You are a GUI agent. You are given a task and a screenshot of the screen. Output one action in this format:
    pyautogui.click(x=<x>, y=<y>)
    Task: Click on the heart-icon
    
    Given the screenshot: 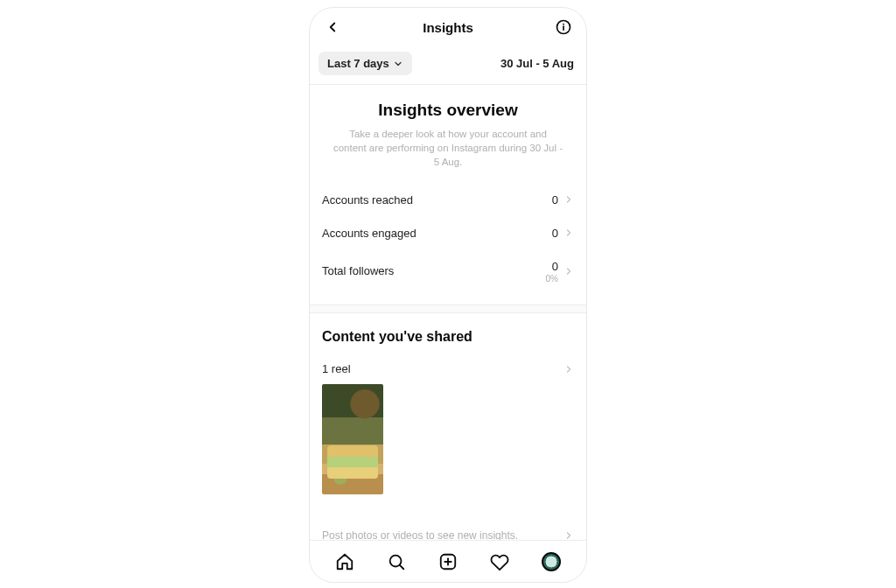 What is the action you would take?
    pyautogui.click(x=500, y=562)
    